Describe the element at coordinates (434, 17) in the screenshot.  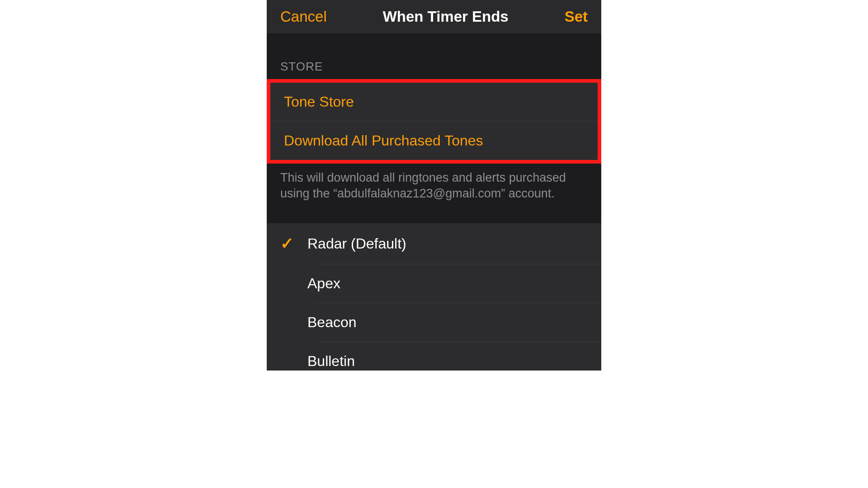
I see `navigation-bar: Cancel When Timer Ends Set` at that location.